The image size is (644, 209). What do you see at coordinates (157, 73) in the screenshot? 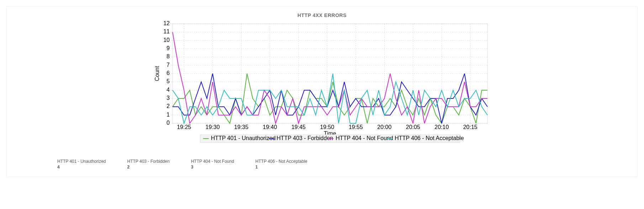
I see `y-axis-label: Count` at bounding box center [157, 73].